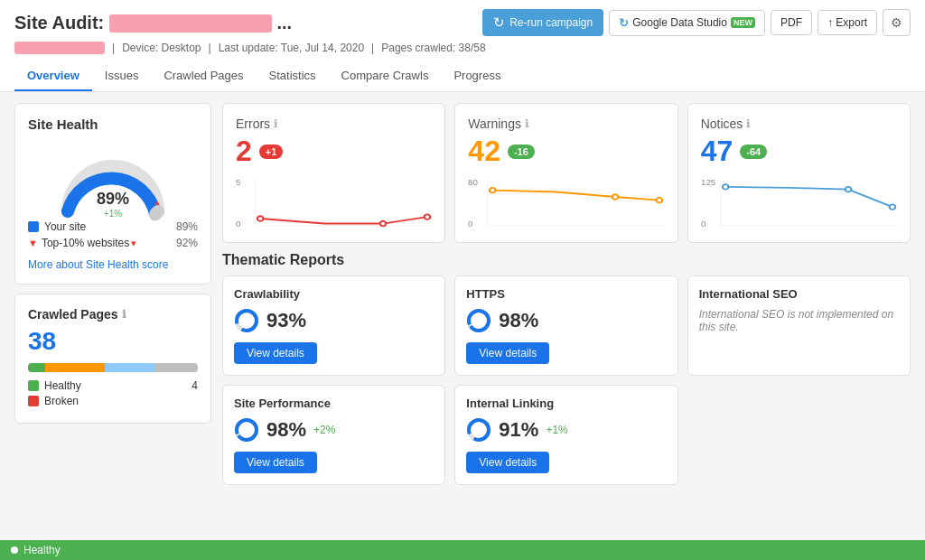  Describe the element at coordinates (177, 368) in the screenshot. I see `pb-blocked` at that location.